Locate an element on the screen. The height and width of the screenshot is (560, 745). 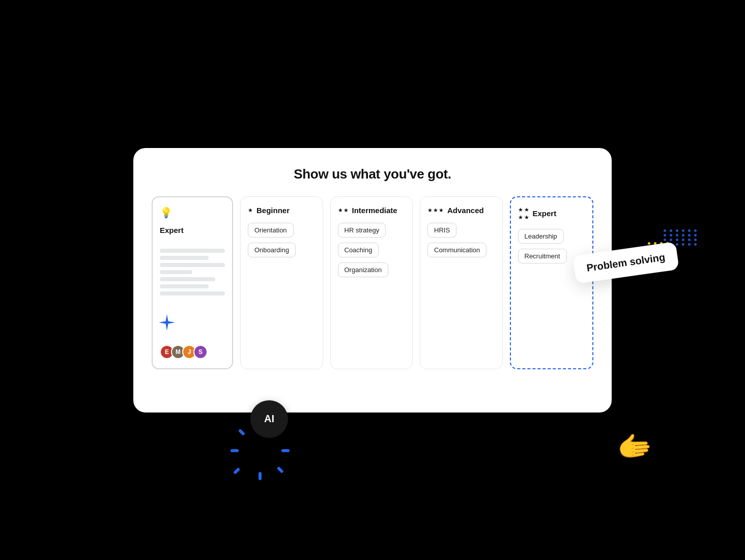
col-expert-title: Expert is located at coordinates (545, 214).